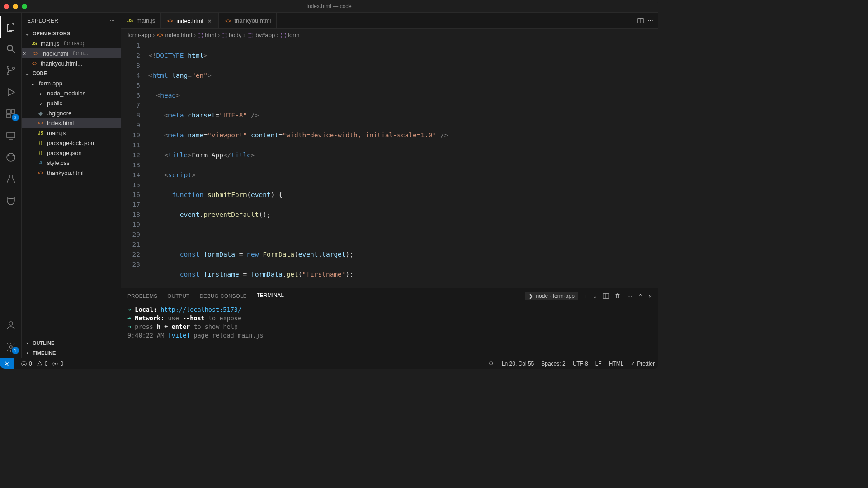 The height and width of the screenshot is (488, 868). What do you see at coordinates (11, 201) in the screenshot?
I see `mask-icon` at bounding box center [11, 201].